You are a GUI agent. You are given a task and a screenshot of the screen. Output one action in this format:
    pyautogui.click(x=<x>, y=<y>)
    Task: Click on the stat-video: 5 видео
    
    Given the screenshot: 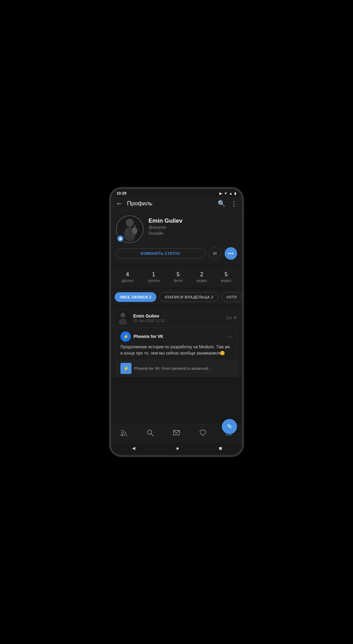 What is the action you would take?
    pyautogui.click(x=226, y=277)
    